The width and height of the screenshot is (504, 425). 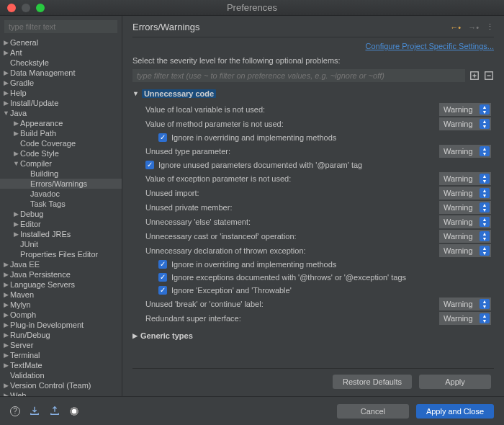 I want to click on sidebar-item-server: ▶Server, so click(x=60, y=345).